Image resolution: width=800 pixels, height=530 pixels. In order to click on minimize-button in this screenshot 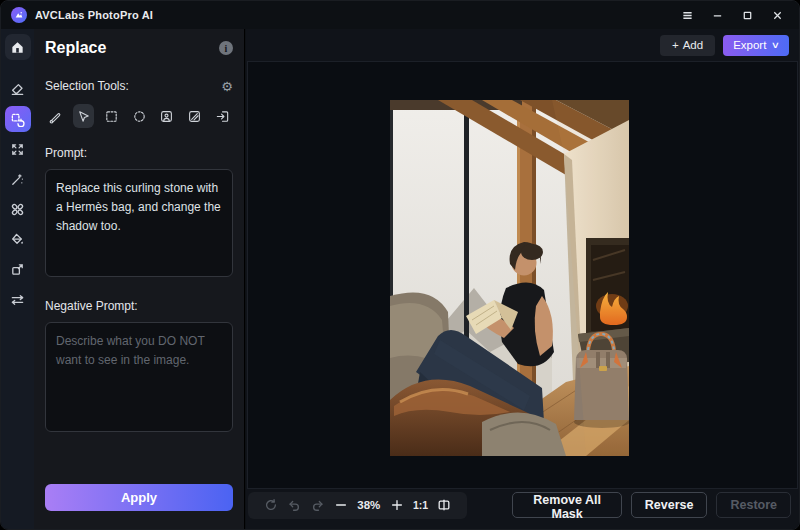, I will do `click(717, 15)`.